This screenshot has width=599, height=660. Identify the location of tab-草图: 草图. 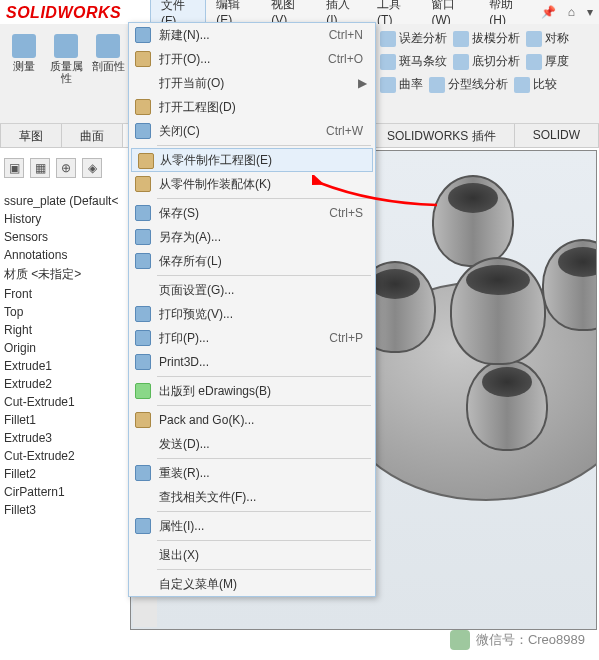
(31, 136).